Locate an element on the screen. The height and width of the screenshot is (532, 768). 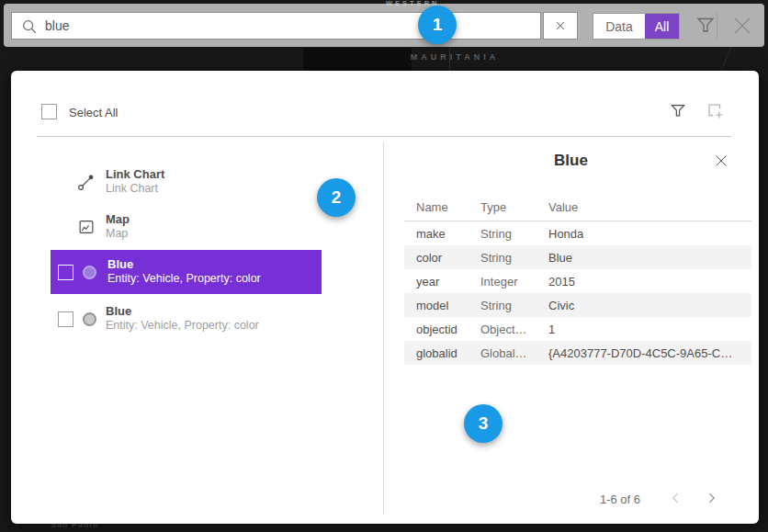
attr-type: Global… is located at coordinates (514, 353).